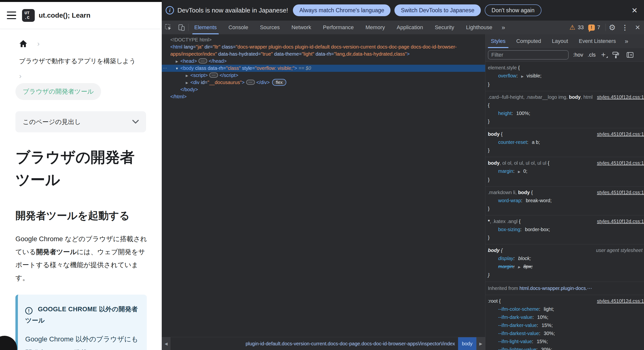 This screenshot has height=350, width=644. What do you see at coordinates (556, 288) in the screenshot?
I see `inherited-from-node-link: html.docs-wrapper.plugin-docs.⋯` at bounding box center [556, 288].